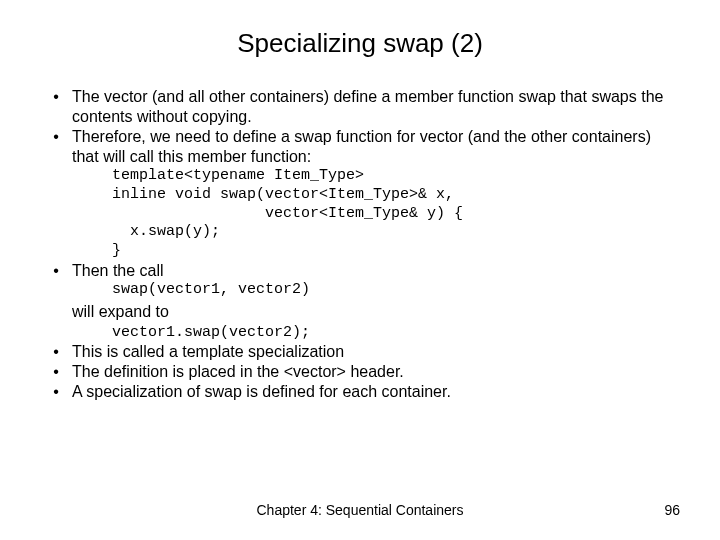 Image resolution: width=720 pixels, height=540 pixels. What do you see at coordinates (376, 312) in the screenshot?
I see `bullet-continuation: will expand to` at bounding box center [376, 312].